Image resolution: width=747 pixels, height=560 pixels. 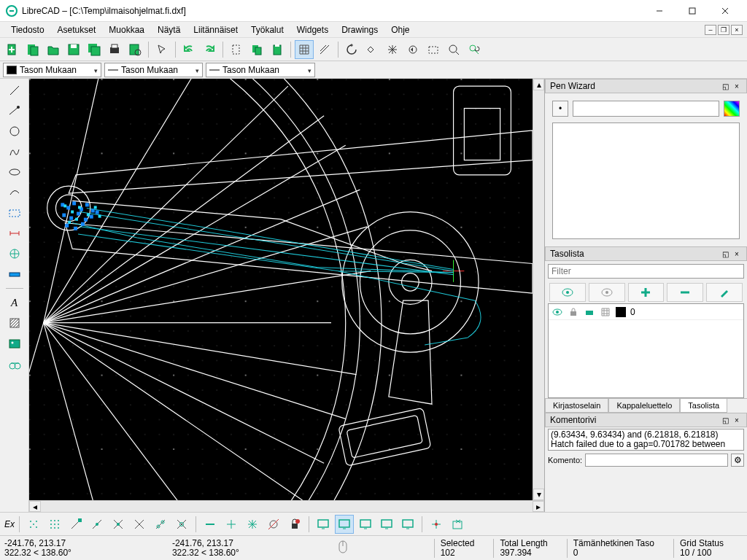 What do you see at coordinates (352, 50) in the screenshot?
I see `zoom-redraw-button` at bounding box center [352, 50].